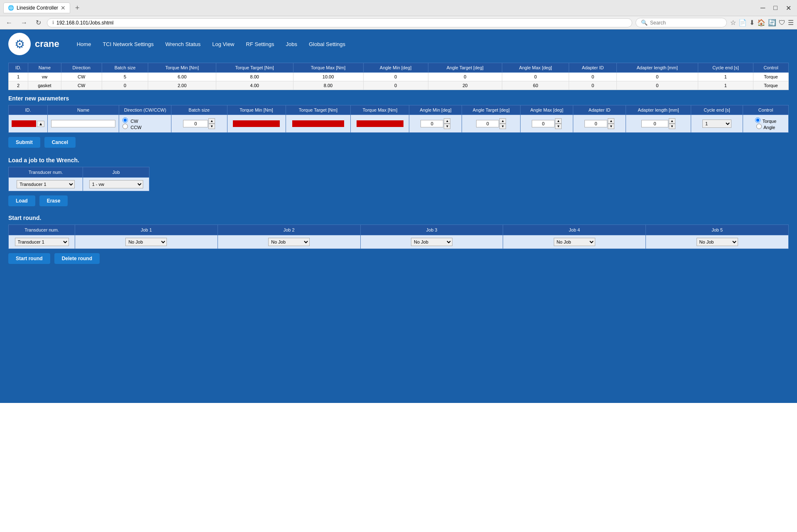 This screenshot has height=532, width=797. I want to click on logo-crane-text: crane, so click(47, 44).